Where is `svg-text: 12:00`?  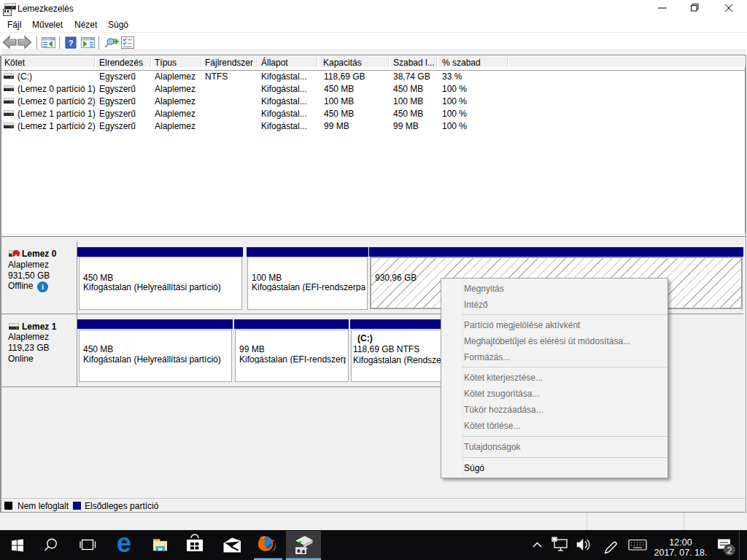 svg-text: 12:00 is located at coordinates (680, 542).